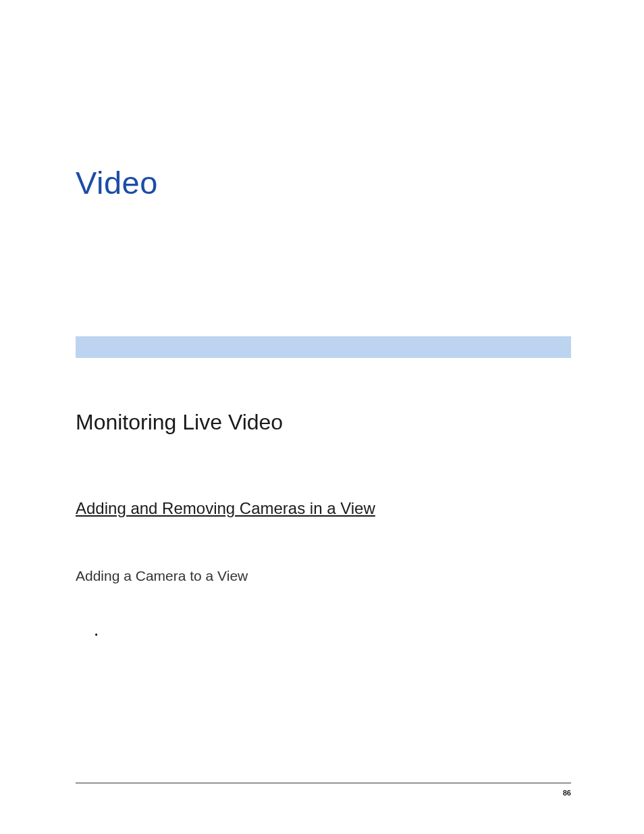 Image resolution: width=644 pixels, height=834 pixels. What do you see at coordinates (567, 793) in the screenshot?
I see `page-number: 86` at bounding box center [567, 793].